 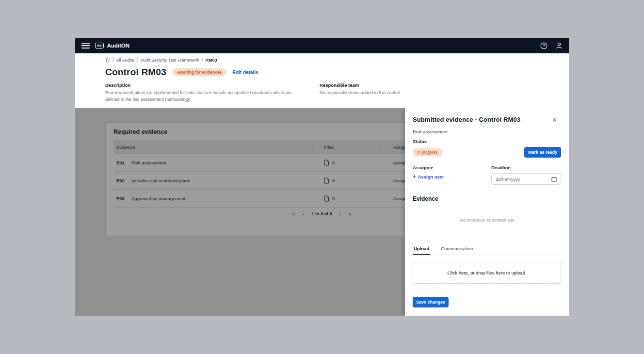 I want to click on responsible-team-label: Responsible team, so click(x=360, y=85).